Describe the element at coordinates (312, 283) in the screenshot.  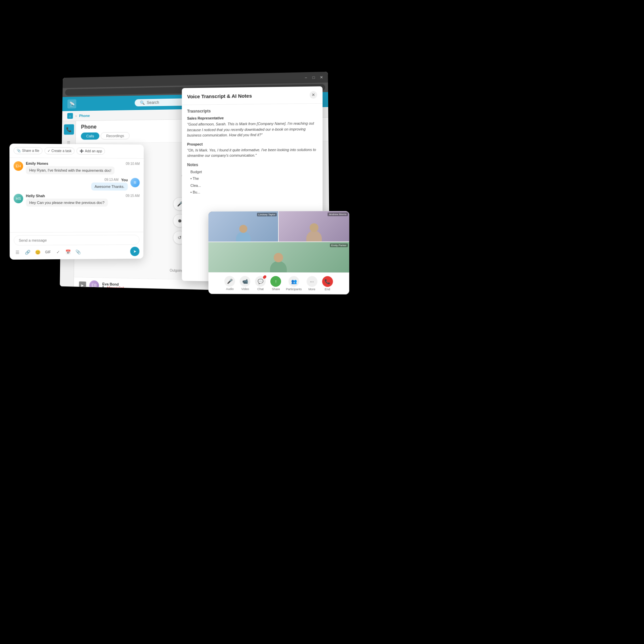
I see `vc-more-button: ··· More` at that location.